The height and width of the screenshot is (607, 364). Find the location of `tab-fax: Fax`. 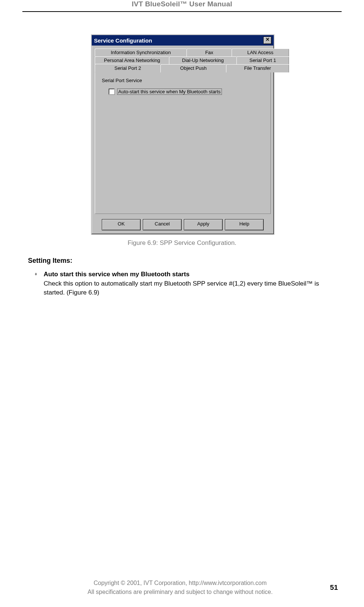

tab-fax: Fax is located at coordinates (209, 52).